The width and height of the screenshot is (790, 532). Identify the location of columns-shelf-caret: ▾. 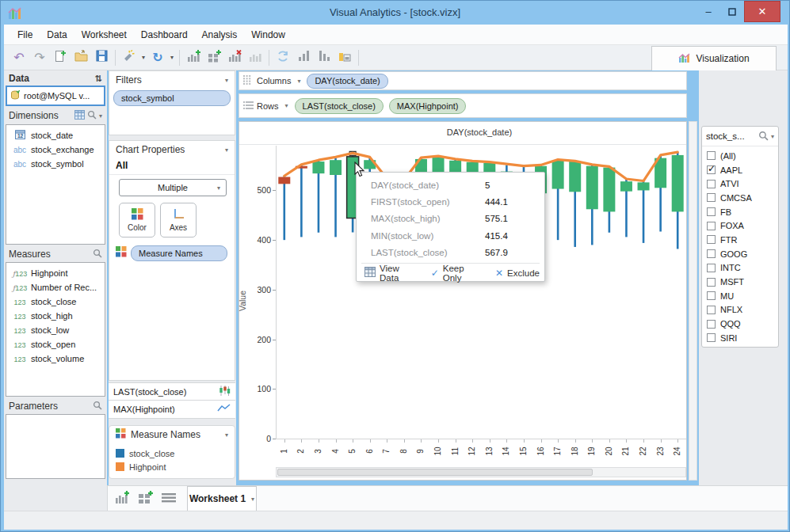
(299, 81).